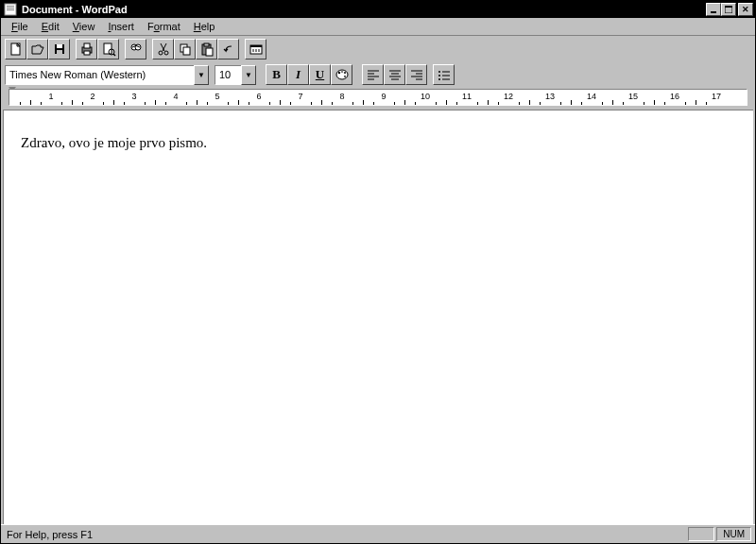  I want to click on menu-view: View, so click(84, 26).